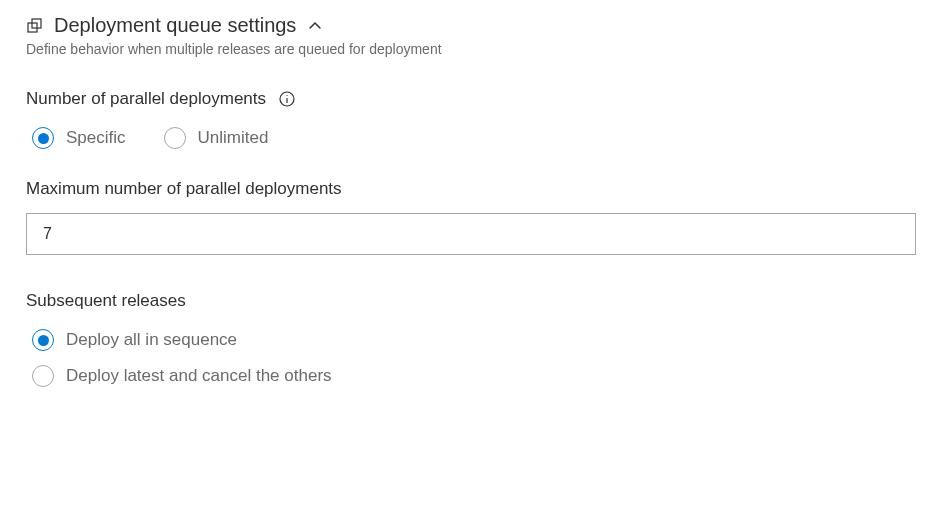 Image resolution: width=944 pixels, height=509 pixels. What do you see at coordinates (79, 138) in the screenshot?
I see `radio-specific: Specific` at bounding box center [79, 138].